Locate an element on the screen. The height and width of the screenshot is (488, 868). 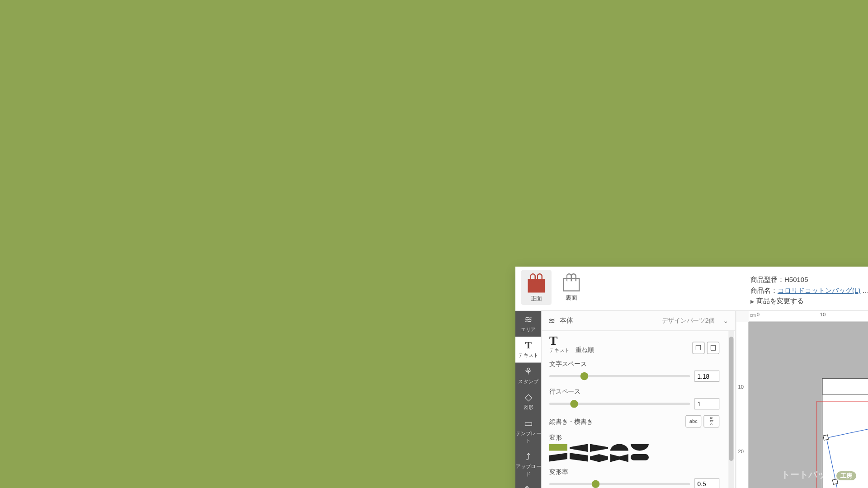
orientation-vertical-button: a b c is located at coordinates (712, 422).